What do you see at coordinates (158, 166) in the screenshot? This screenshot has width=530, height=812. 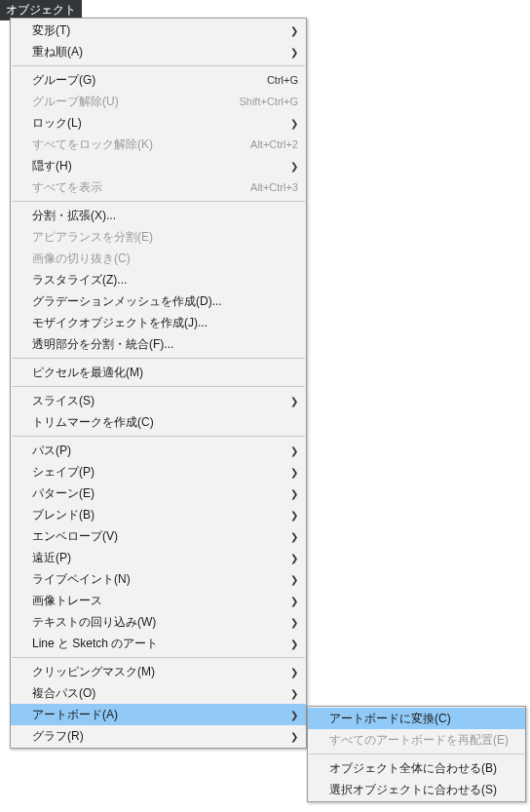 I see `menu-item-hide: 隠す(H)❯` at bounding box center [158, 166].